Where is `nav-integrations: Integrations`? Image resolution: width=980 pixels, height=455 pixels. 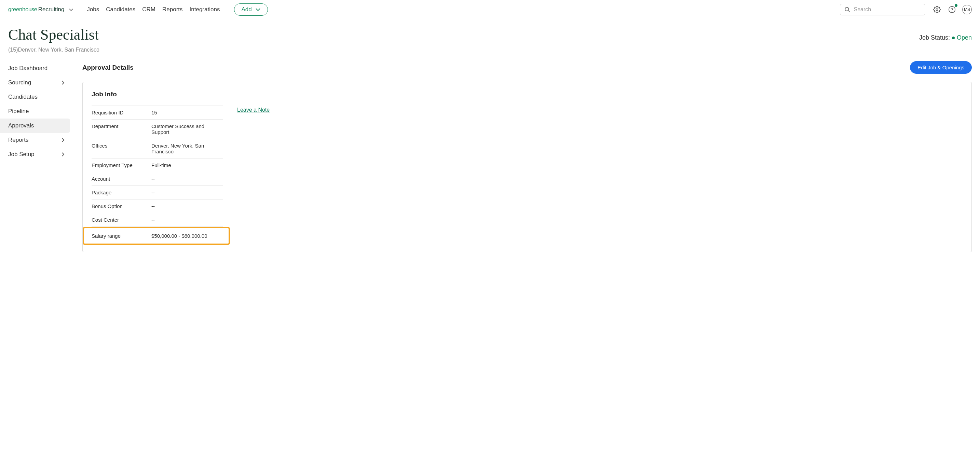 nav-integrations: Integrations is located at coordinates (205, 10).